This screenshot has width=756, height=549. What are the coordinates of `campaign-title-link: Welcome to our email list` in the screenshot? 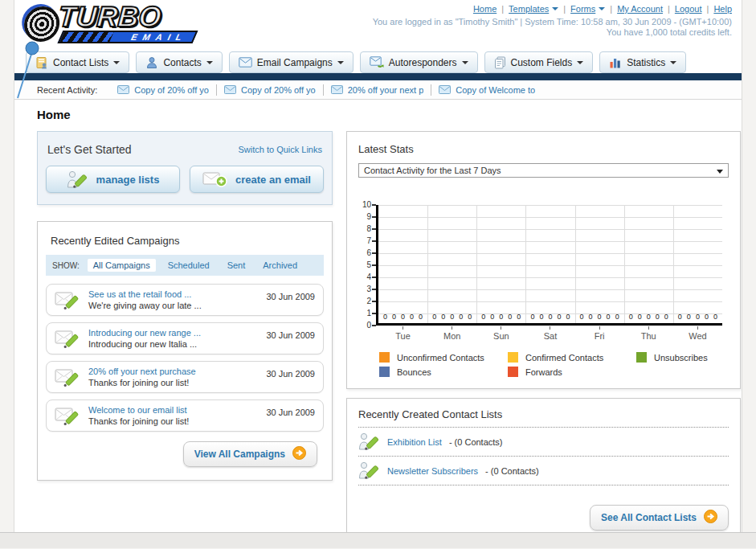 It's located at (174, 410).